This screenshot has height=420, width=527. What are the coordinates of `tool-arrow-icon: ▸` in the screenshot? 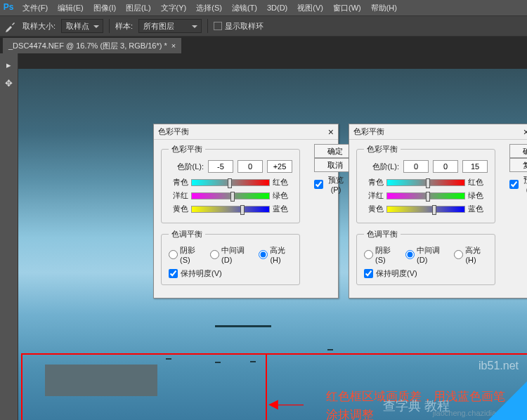 It's located at (9, 65).